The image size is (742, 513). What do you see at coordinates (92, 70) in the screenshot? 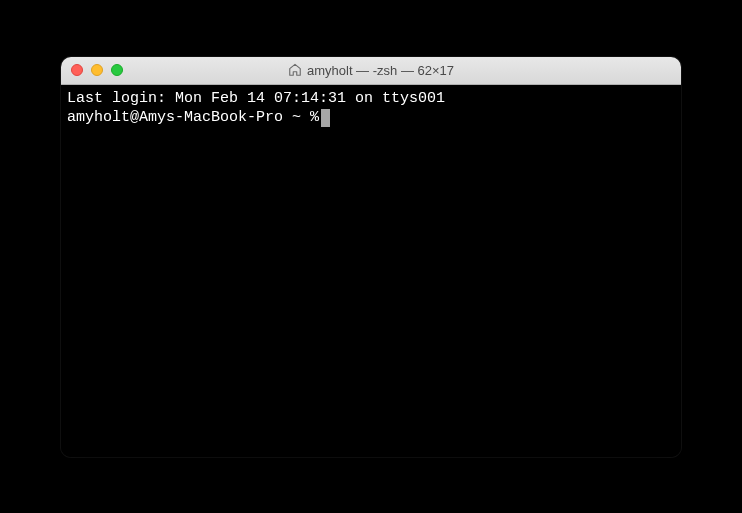
I see `traffic-lights` at bounding box center [92, 70].